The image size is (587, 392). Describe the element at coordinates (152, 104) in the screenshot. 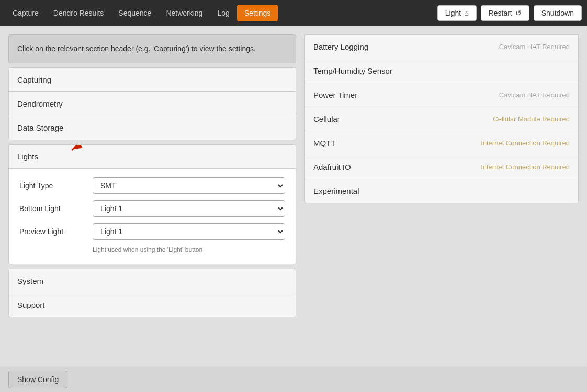

I see `section-dendrometry: Dendrometry` at that location.